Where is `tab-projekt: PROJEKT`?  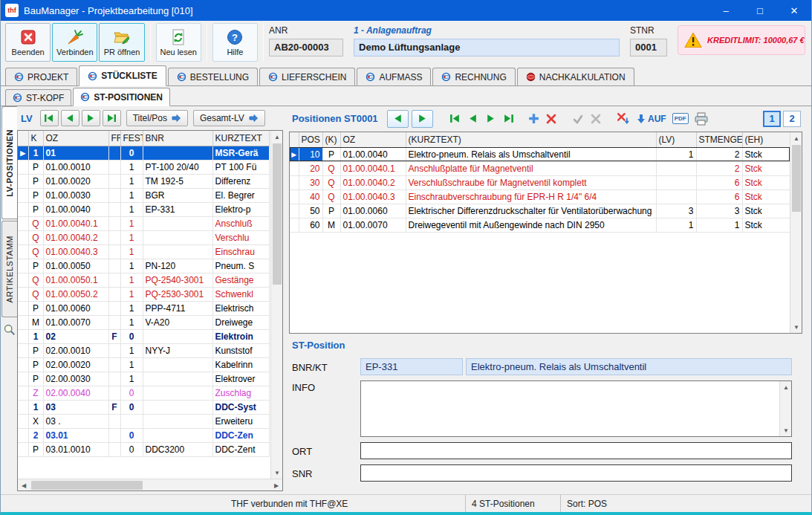
tab-projekt: PROJEKT is located at coordinates (42, 77).